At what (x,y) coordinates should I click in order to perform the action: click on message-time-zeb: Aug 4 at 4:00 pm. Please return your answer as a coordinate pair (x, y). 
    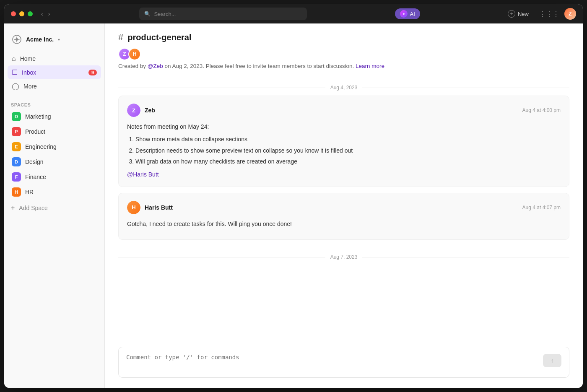
    Looking at the image, I should click on (542, 110).